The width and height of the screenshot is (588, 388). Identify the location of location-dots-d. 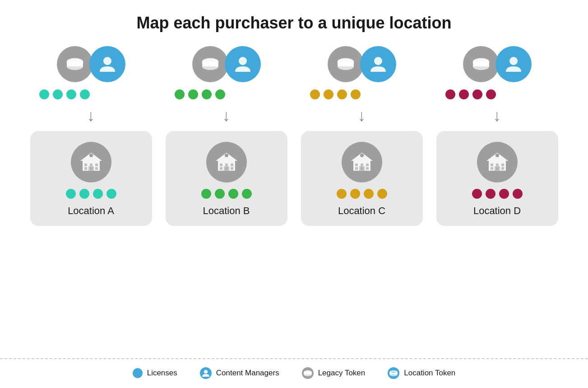
(497, 194).